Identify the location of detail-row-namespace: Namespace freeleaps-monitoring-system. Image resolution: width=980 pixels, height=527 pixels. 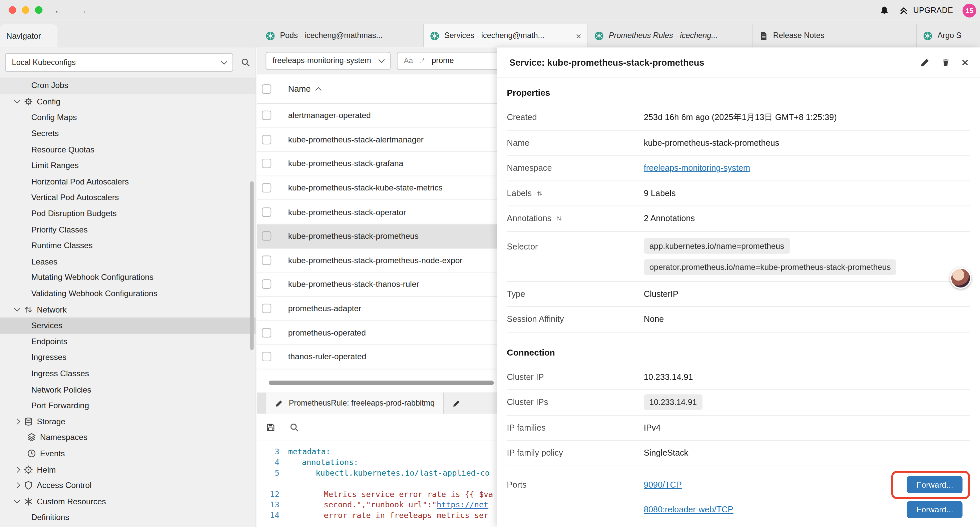
(739, 168).